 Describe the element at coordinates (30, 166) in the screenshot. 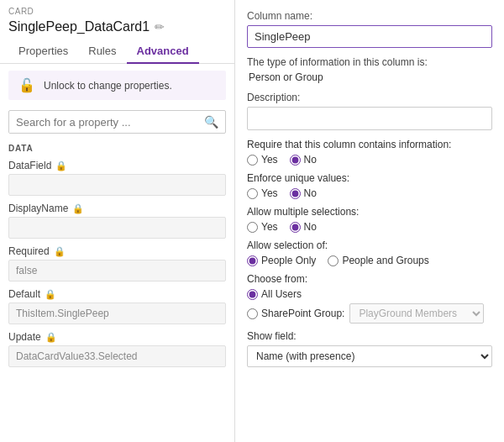

I see `prop-label: DataField` at that location.